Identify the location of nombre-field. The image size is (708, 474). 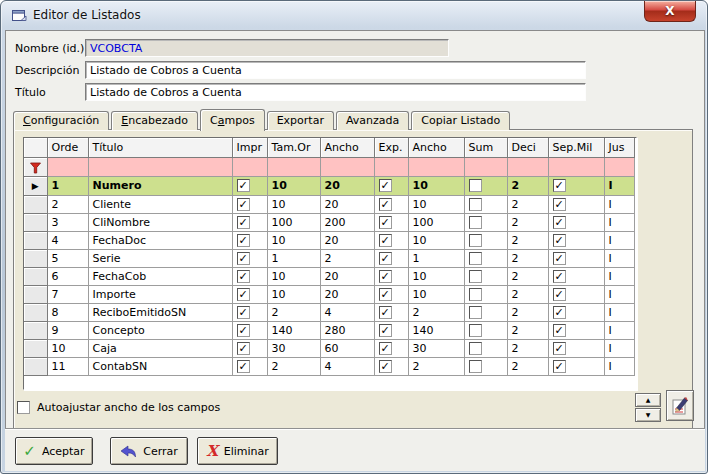
(267, 48).